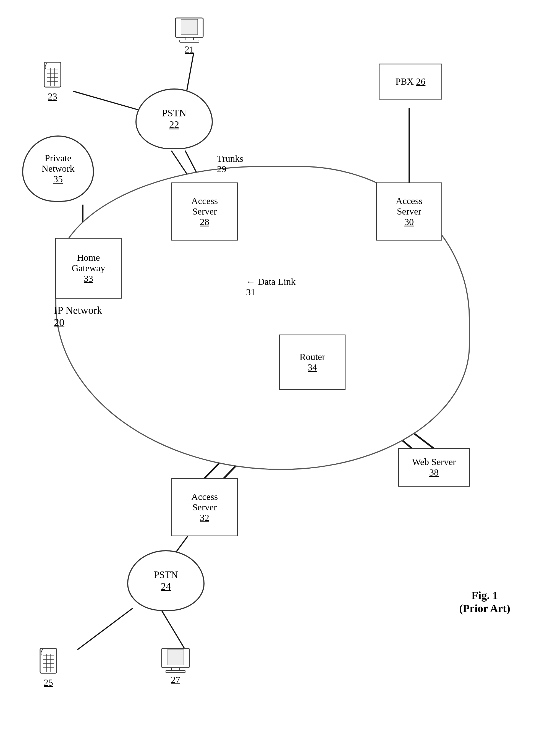 This screenshot has height=731, width=560. What do you see at coordinates (205, 507) in the screenshot?
I see `access-server32-box: Access Server 32` at bounding box center [205, 507].